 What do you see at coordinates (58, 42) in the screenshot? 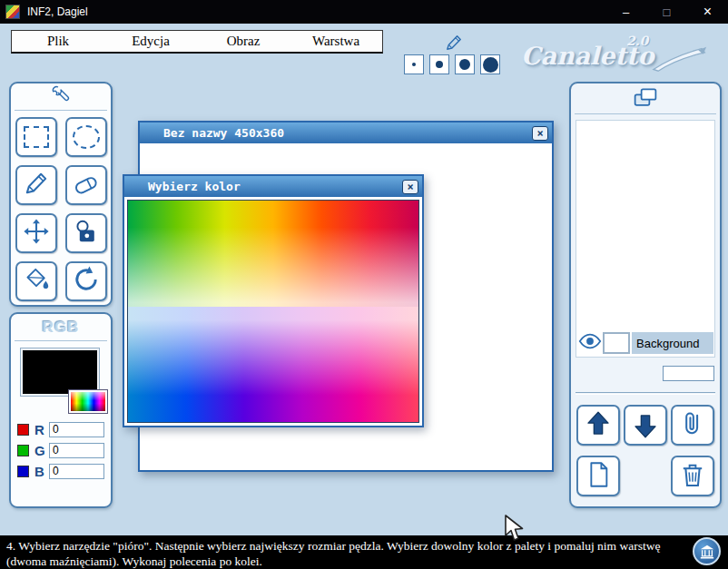
I see `menu-item-plik: Plik` at bounding box center [58, 42].